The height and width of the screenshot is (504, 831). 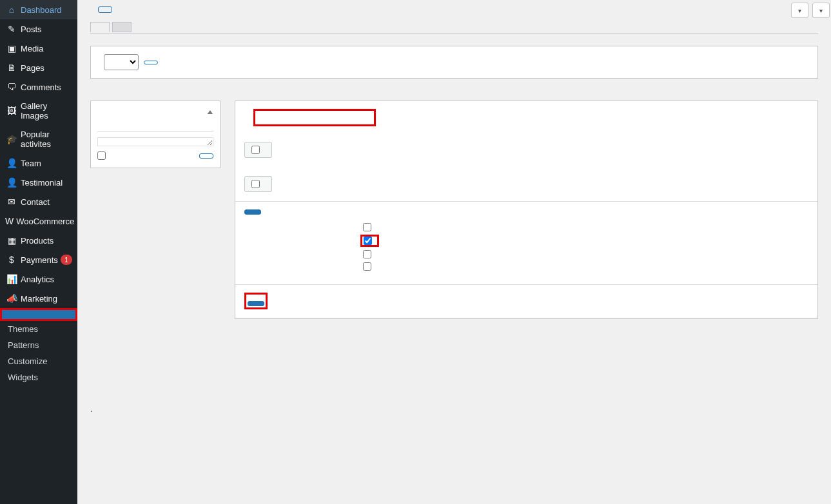 I want to click on sidebar-label: Team, so click(x=46, y=164).